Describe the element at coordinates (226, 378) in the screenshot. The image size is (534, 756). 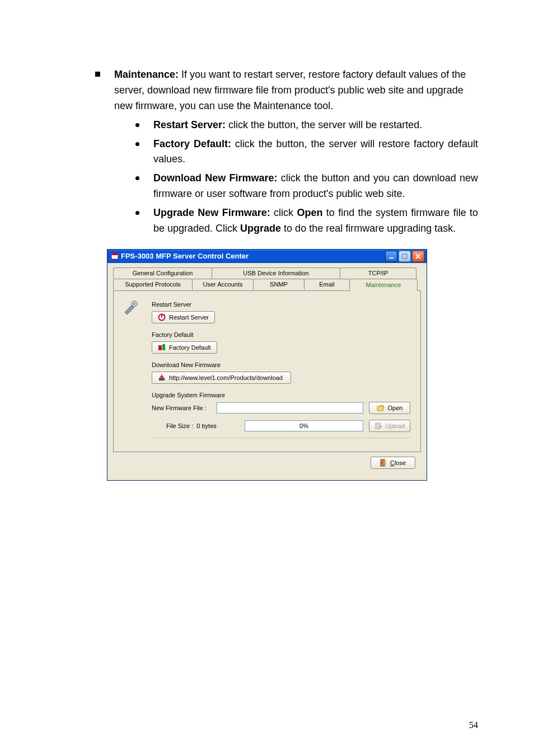
I see `download-button-label: http://www.level1.com/Products/download` at that location.